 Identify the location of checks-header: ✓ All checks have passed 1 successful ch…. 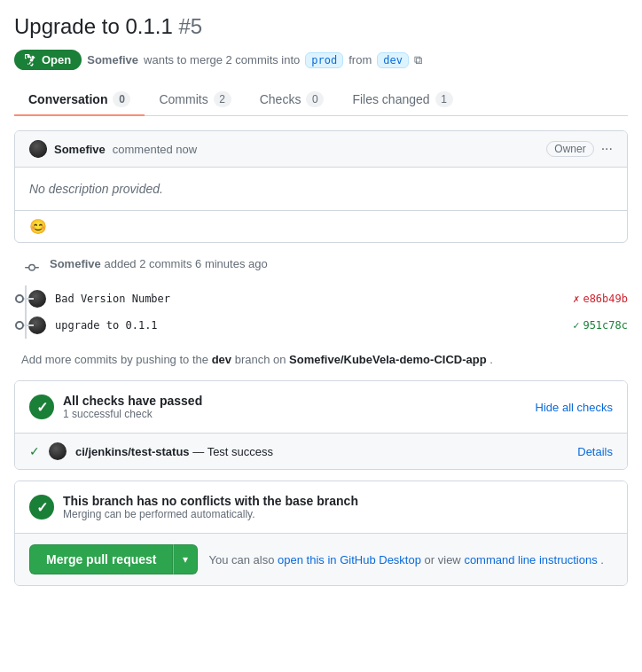
(321, 407).